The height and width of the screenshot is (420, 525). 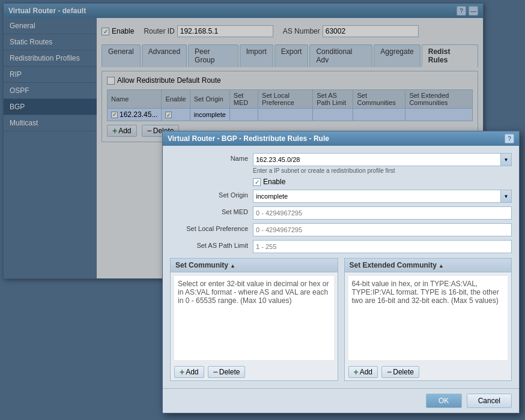 I want to click on set-ext-community-buttons: + Add − Delete, so click(x=428, y=372).